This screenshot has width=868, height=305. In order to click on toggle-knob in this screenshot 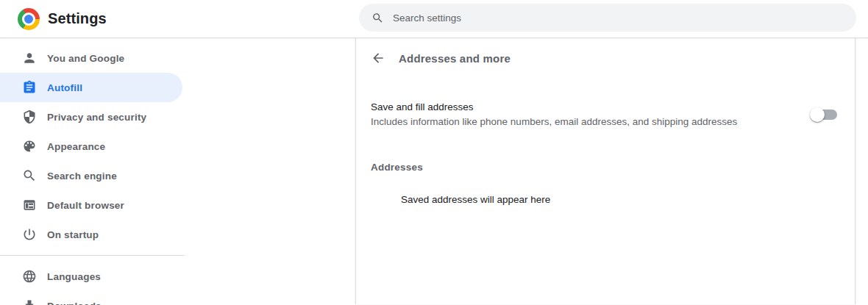, I will do `click(817, 115)`.